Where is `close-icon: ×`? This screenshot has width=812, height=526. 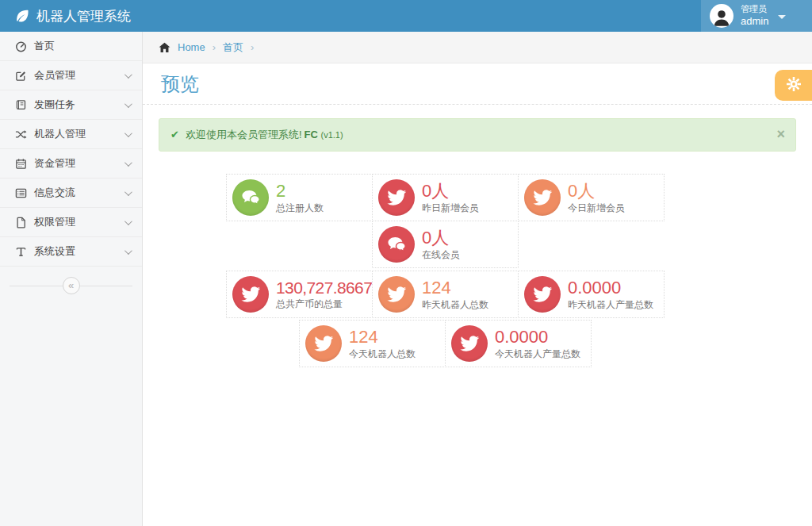 close-icon: × is located at coordinates (780, 134).